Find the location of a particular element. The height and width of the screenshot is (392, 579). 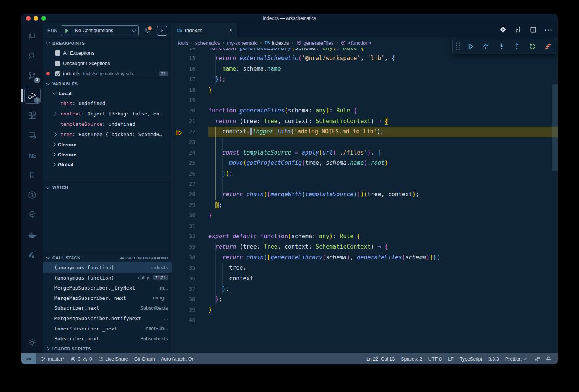

code-line: 18} is located at coordinates (365, 90).